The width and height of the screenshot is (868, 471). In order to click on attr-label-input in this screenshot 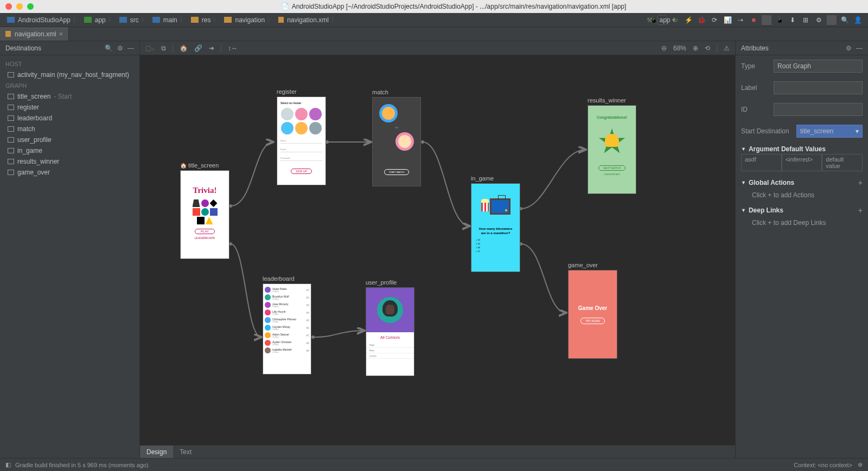, I will do `click(818, 88)`.